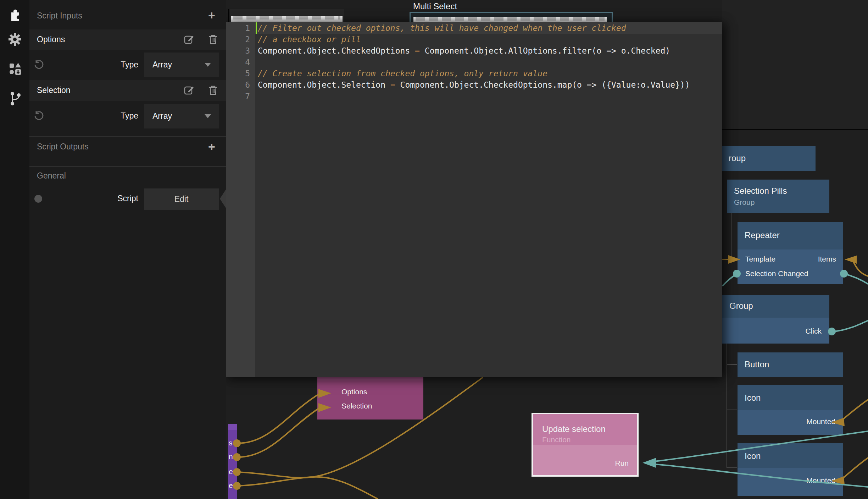  I want to click on node-button: Button, so click(790, 365).